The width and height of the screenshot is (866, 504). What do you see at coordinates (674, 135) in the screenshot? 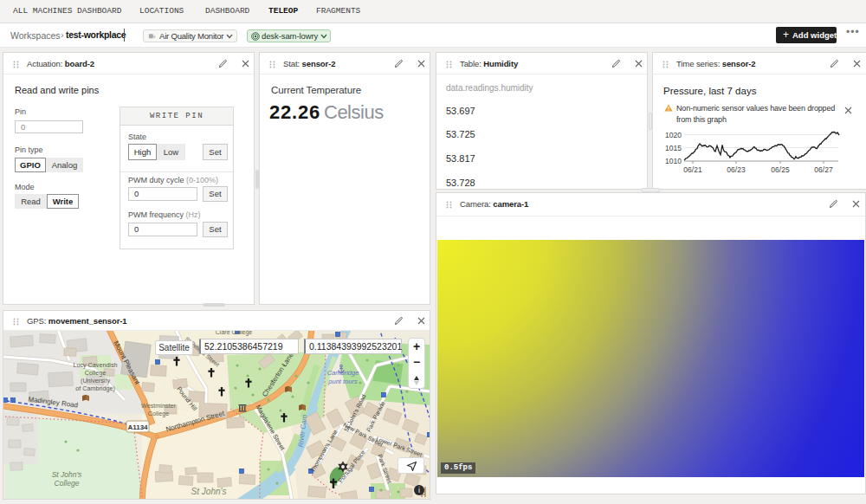
I see `svg-text: 1020` at bounding box center [674, 135].